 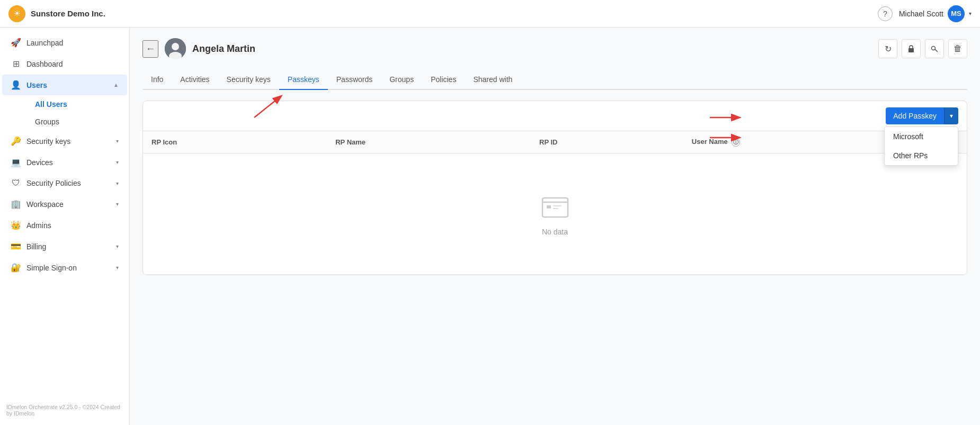 What do you see at coordinates (911, 49) in the screenshot?
I see `lock-button` at bounding box center [911, 49].